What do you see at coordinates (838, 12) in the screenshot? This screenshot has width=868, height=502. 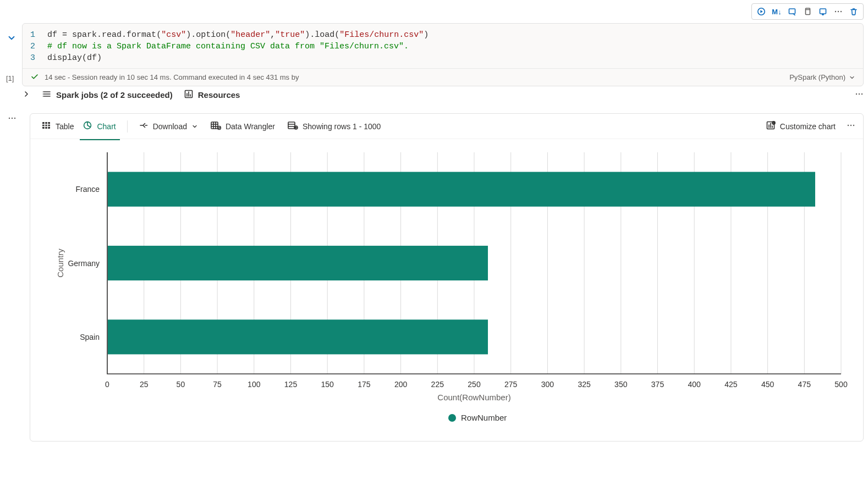 I see `more-cell-actions-icon` at bounding box center [838, 12].